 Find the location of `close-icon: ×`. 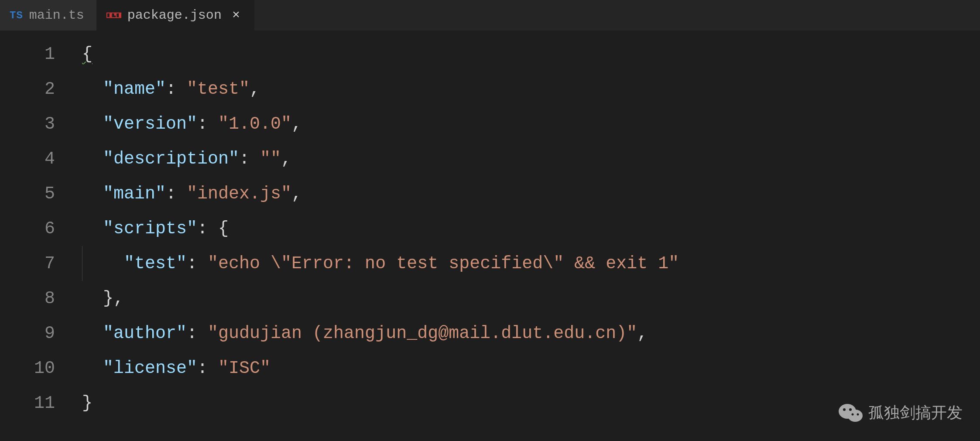

close-icon: × is located at coordinates (236, 15).